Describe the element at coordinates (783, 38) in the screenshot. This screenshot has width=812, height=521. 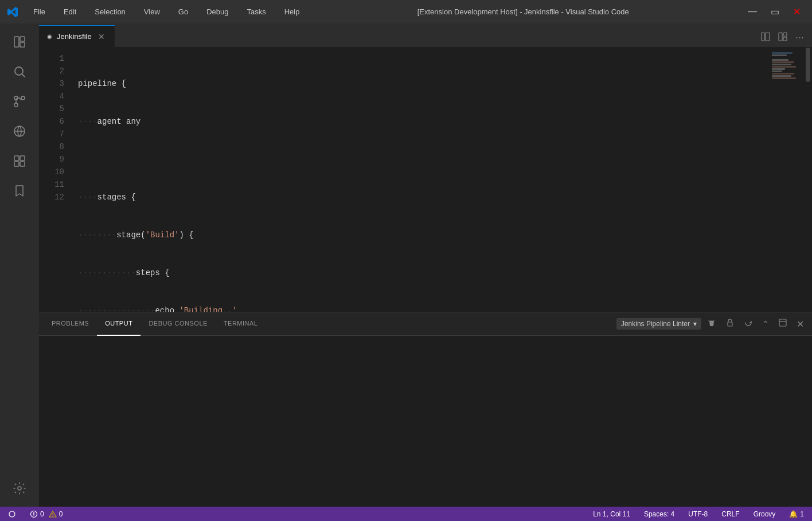
I see `tab-layout-icon` at that location.